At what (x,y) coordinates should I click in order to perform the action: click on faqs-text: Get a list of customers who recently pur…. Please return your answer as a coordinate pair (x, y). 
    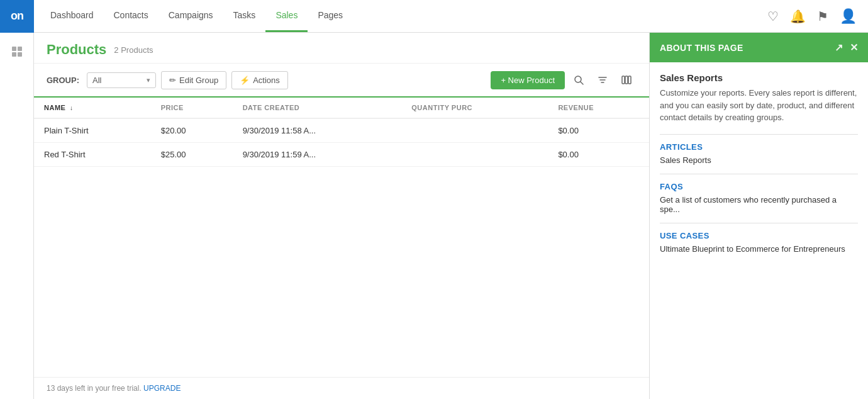
    Looking at the image, I should click on (759, 205).